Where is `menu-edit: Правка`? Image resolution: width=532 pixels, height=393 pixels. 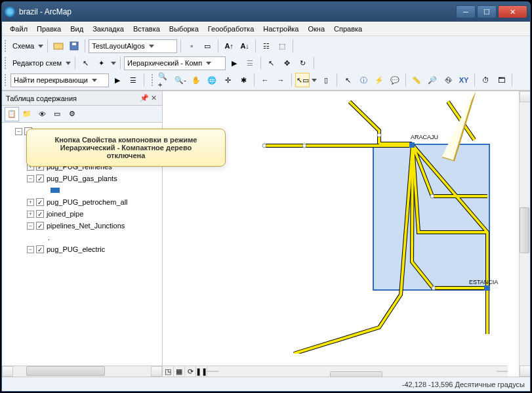
menu-edit: Правка is located at coordinates (49, 29).